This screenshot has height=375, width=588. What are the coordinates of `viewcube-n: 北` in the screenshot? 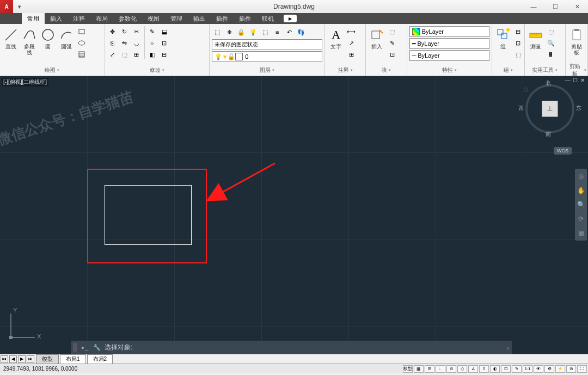 It's located at (548, 83).